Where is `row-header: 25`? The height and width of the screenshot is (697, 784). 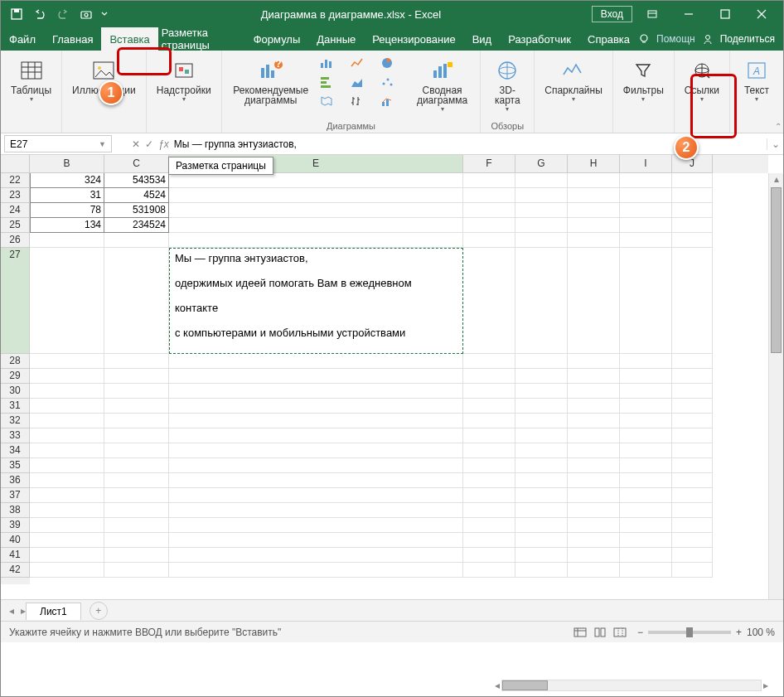 row-header: 25 is located at coordinates (15, 225).